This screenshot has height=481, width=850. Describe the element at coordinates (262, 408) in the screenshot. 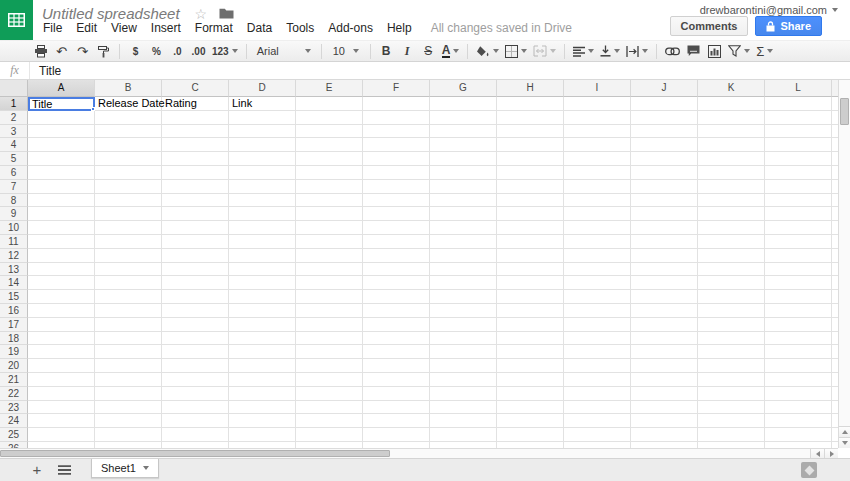

I see `cell-D23` at that location.